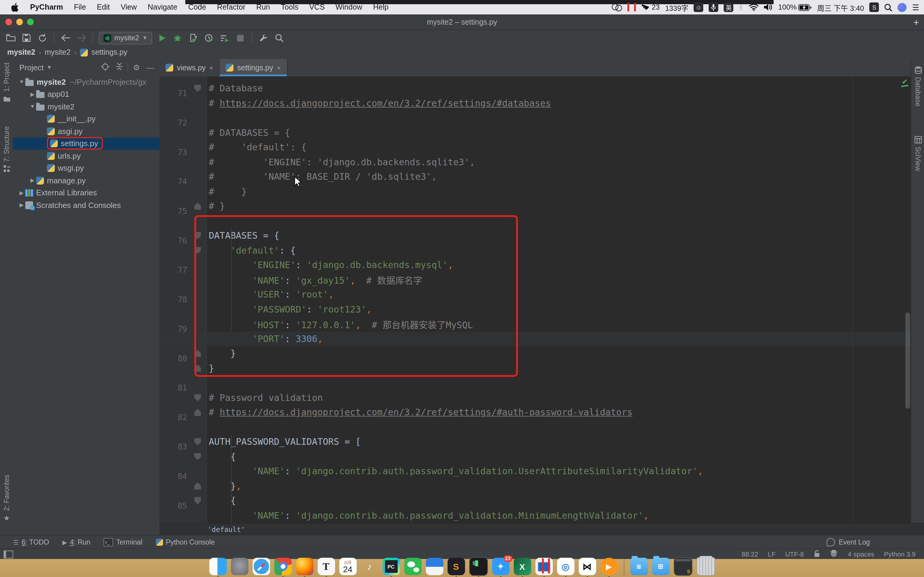 The width and height of the screenshot is (924, 577). I want to click on dock-dingtalk: ✦23, so click(501, 566).